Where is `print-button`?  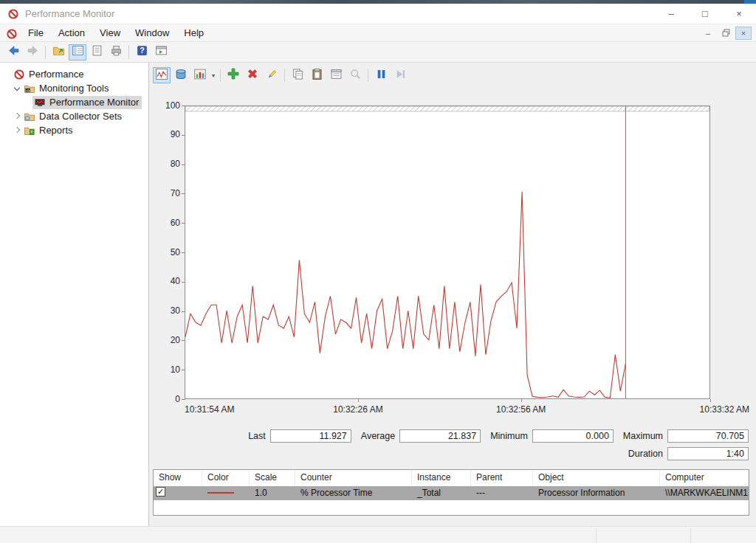 print-button is located at coordinates (116, 52).